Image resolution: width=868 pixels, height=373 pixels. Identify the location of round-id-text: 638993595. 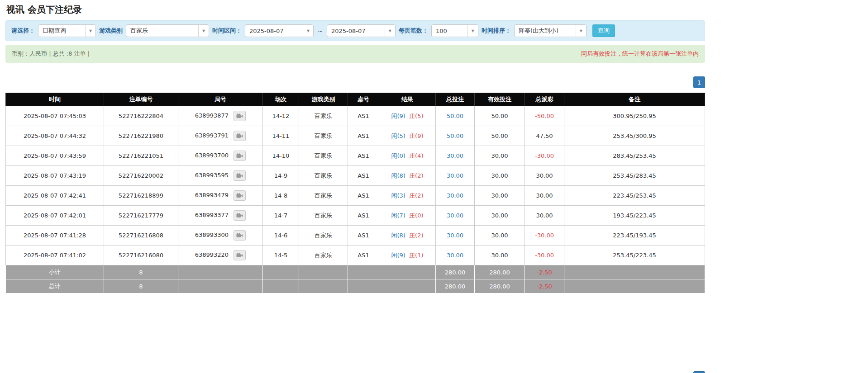
(212, 175).